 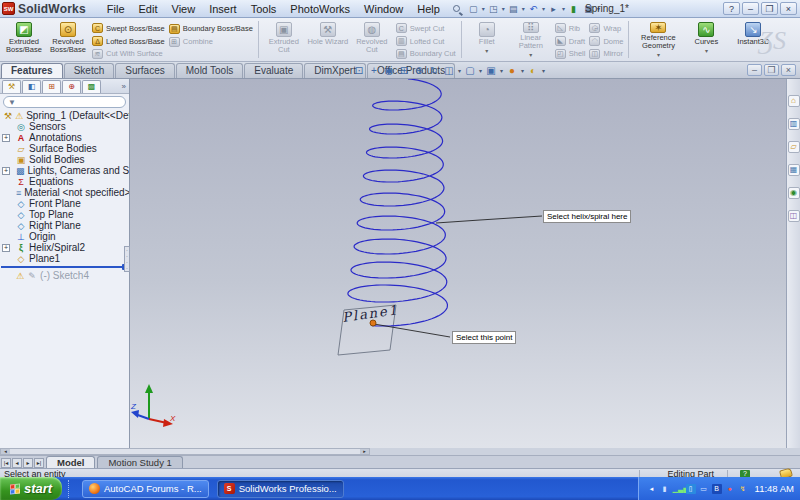 I want to click on new-document-icon: ▢, so click(x=474, y=9).